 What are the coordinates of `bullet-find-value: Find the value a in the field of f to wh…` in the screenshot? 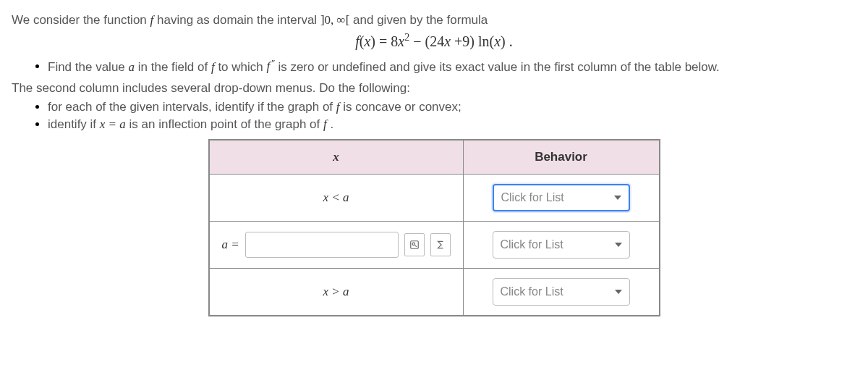 It's located at (452, 66).